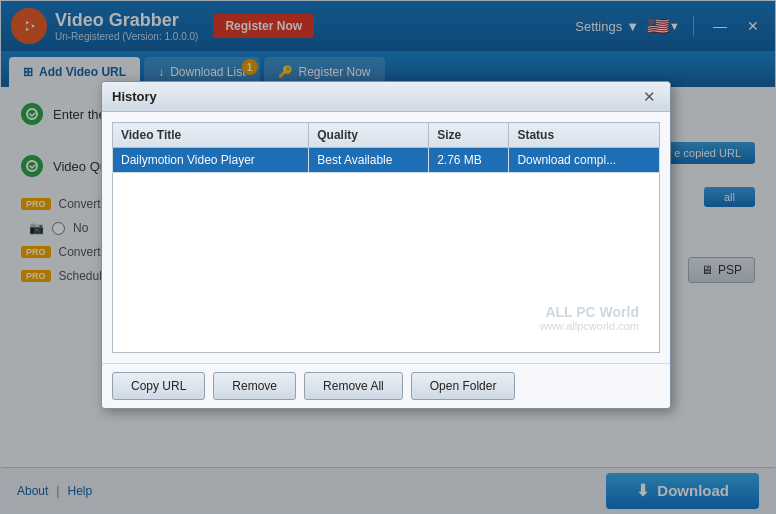  What do you see at coordinates (584, 136) in the screenshot?
I see `col-status: Status` at bounding box center [584, 136].